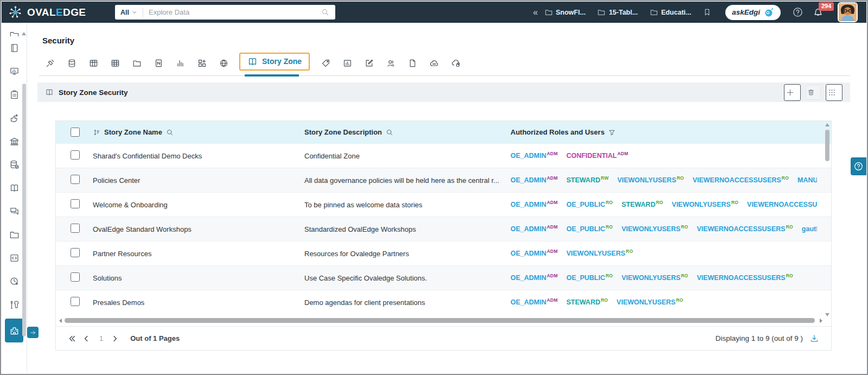 This screenshot has width=868, height=375. Describe the element at coordinates (441, 321) in the screenshot. I see `horizontal-scrollbar` at that location.